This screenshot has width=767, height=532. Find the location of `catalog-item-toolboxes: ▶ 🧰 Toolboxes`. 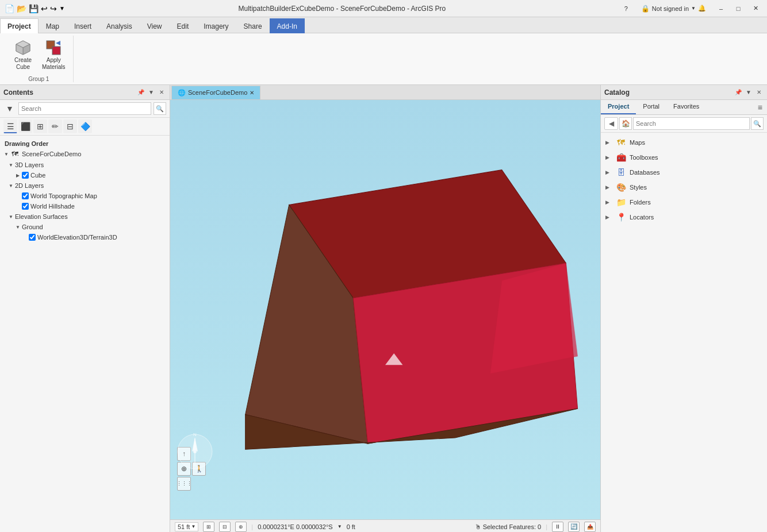

catalog-item-toolboxes: ▶ 🧰 Toolboxes is located at coordinates (684, 157).